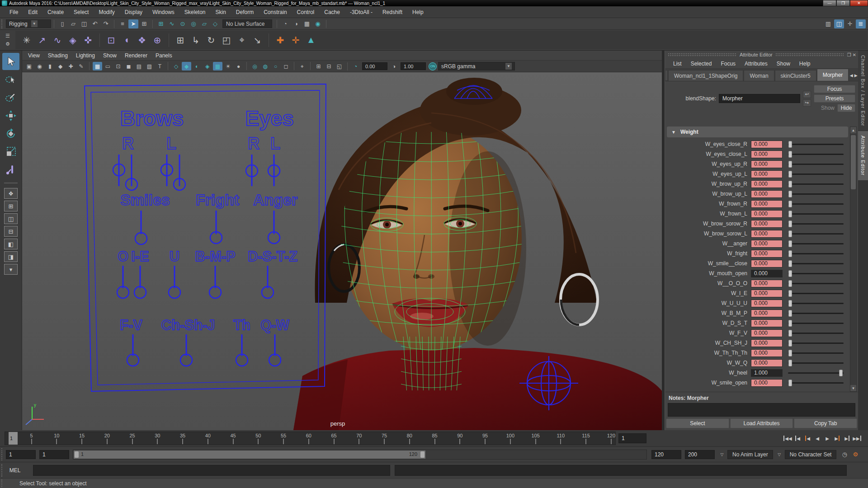 This screenshot has width=868, height=488. What do you see at coordinates (702, 64) in the screenshot?
I see `attribute-editor-menu-item-selected: Selected` at bounding box center [702, 64].